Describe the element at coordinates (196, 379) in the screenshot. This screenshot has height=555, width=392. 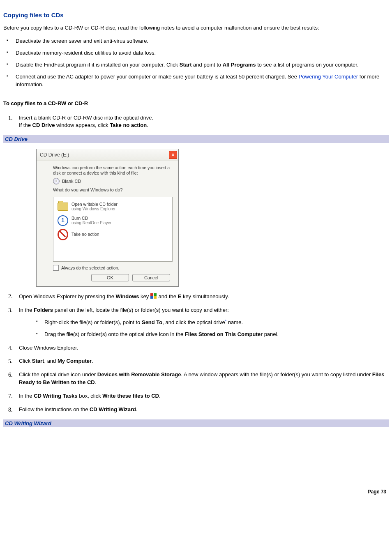
I see `step-item: 6. Click the optical drive icon under De…` at that location.